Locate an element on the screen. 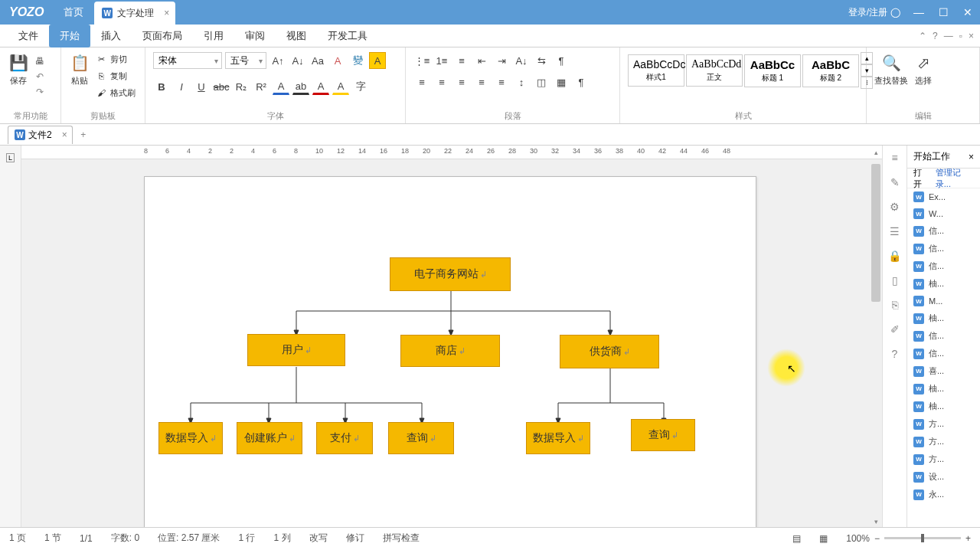  tab-selector: L is located at coordinates (11, 158).